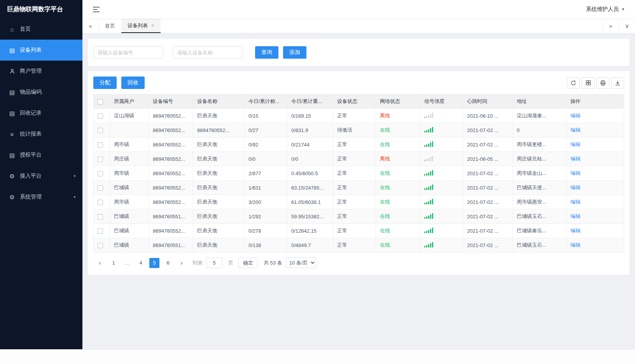  I want to click on table-header-row: 所属商户 设备编号 设备名称 今日/累计称... 今日/累计重... 设备状态 …, so click(359, 102).